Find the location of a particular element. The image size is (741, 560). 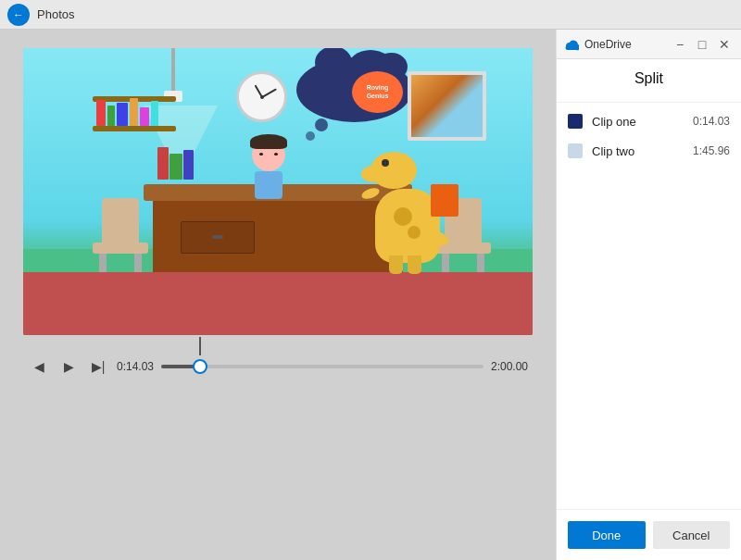

clock-inner is located at coordinates (261, 96).